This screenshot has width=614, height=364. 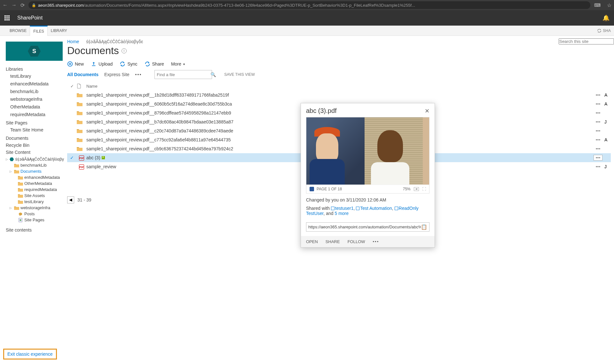 What do you see at coordinates (75, 64) in the screenshot?
I see `new-button: New` at bounding box center [75, 64].